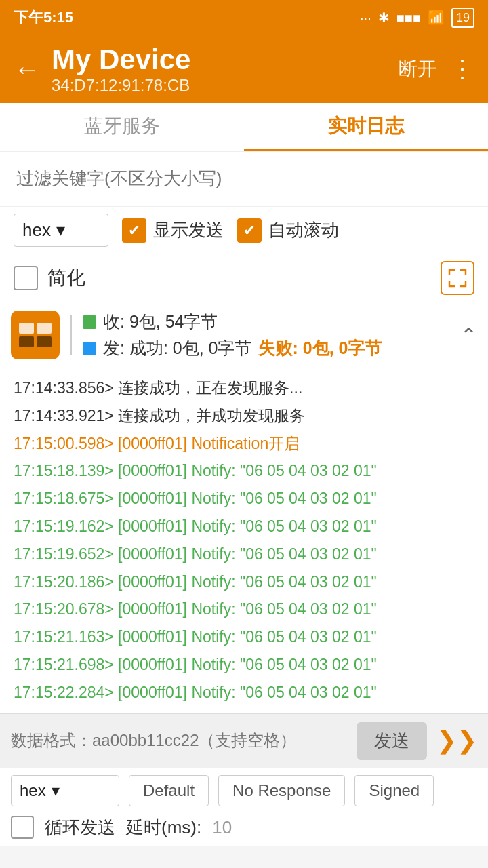 This screenshot has width=488, height=868. I want to click on show-send-label: 显示发送, so click(188, 231).